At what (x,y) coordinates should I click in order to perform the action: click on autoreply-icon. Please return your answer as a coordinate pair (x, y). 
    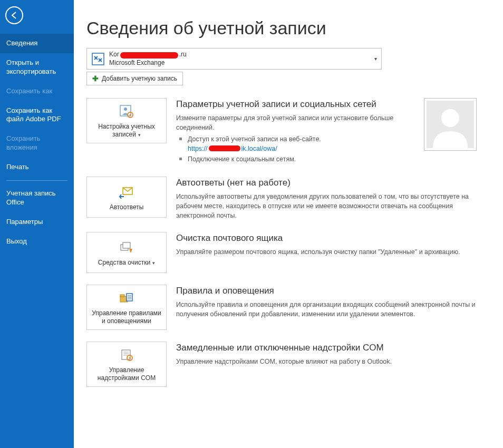
    Looking at the image, I should click on (127, 192).